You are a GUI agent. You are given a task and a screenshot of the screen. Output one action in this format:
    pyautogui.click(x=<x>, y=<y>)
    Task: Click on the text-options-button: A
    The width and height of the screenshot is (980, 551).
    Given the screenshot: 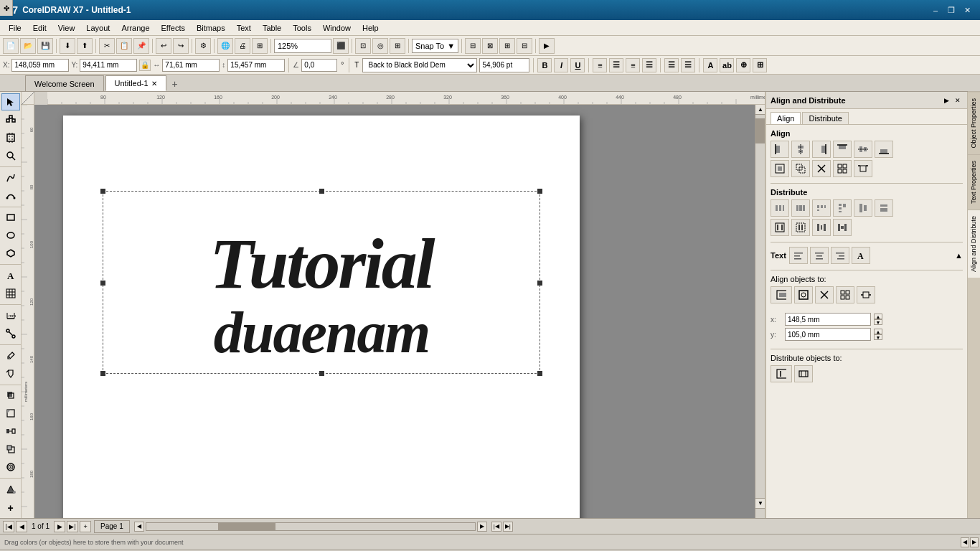 What is the action you would take?
    pyautogui.click(x=710, y=65)
    